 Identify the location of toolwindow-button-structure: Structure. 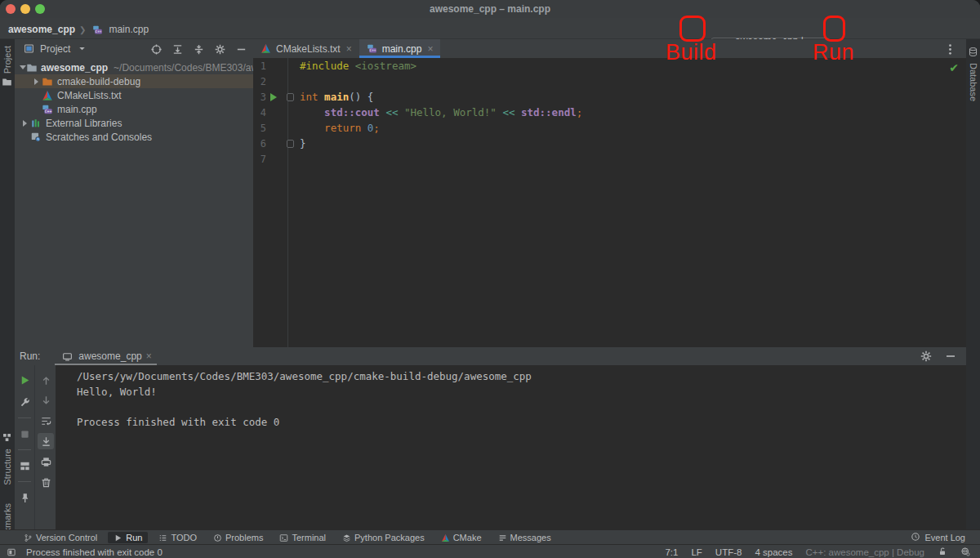
(7, 458).